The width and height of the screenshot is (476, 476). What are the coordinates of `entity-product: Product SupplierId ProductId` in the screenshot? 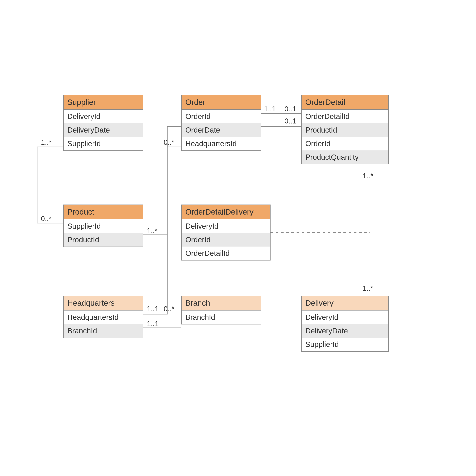 It's located at (103, 226).